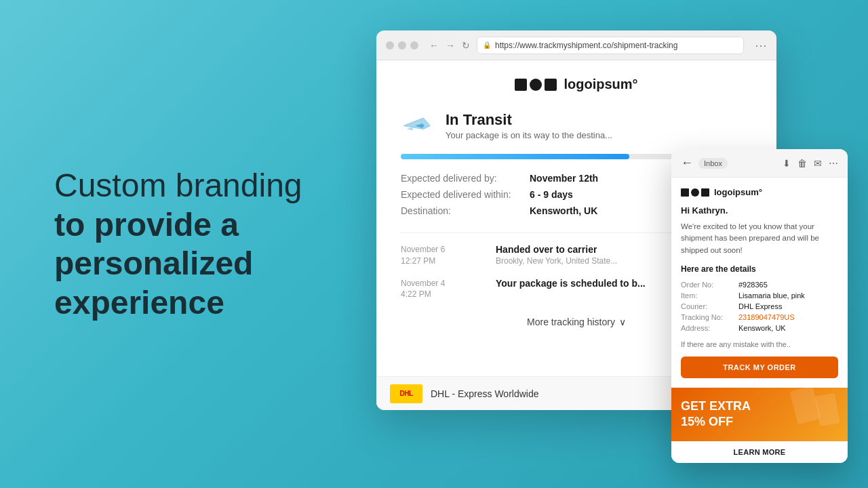  Describe the element at coordinates (760, 283) in the screenshot. I see `email-body: logoipsum° Hi Kathryn. We're excited to …` at that location.